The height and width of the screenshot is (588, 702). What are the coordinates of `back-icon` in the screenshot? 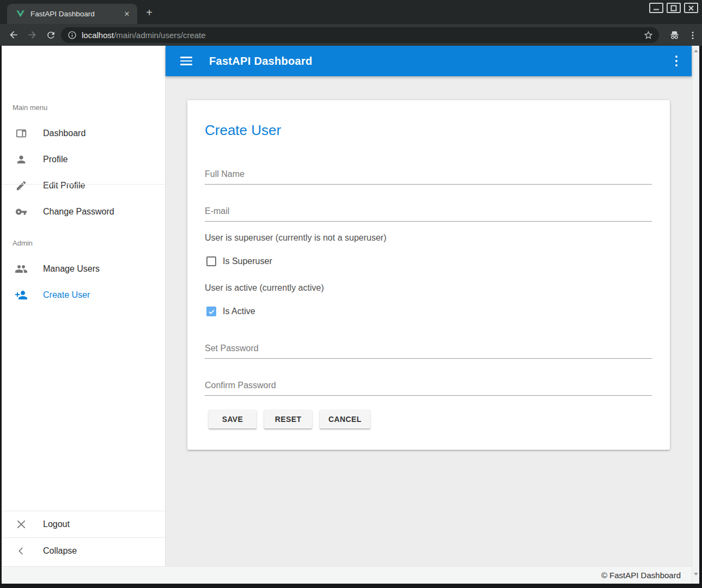 It's located at (14, 35).